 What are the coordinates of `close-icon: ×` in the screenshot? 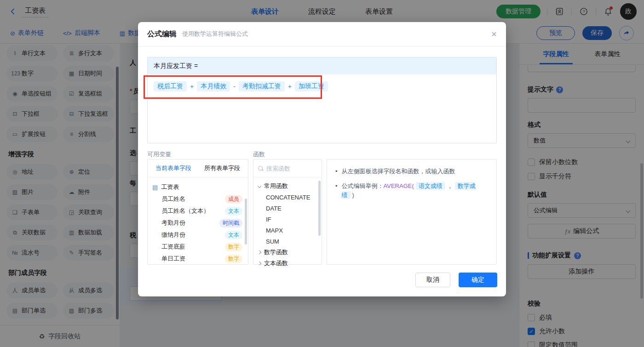 It's located at (494, 34).